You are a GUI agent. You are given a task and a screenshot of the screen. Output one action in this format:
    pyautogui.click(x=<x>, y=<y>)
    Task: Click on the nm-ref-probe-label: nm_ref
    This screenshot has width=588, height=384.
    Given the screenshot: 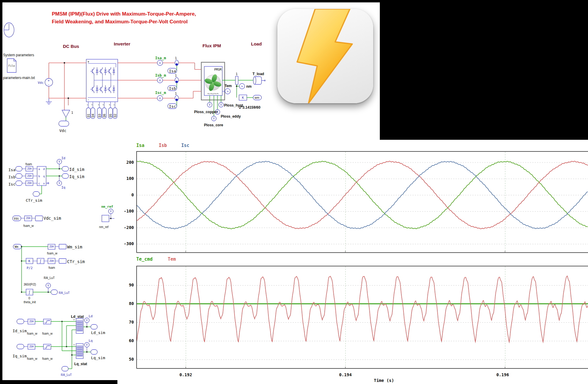 What is the action you would take?
    pyautogui.click(x=107, y=207)
    